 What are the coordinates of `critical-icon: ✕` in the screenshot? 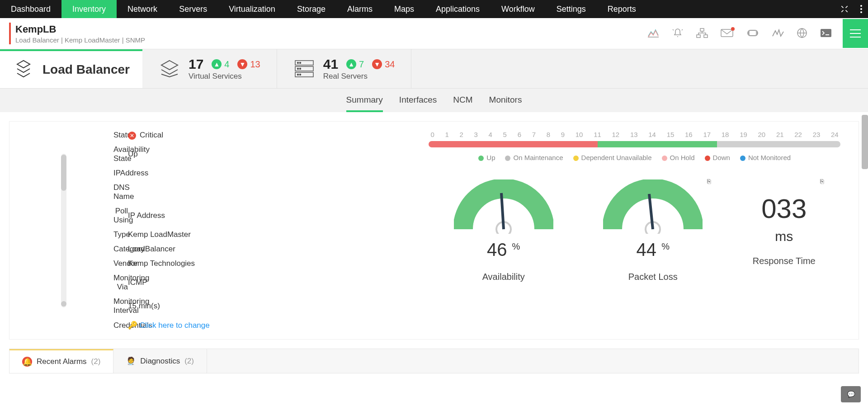 It's located at (132, 136).